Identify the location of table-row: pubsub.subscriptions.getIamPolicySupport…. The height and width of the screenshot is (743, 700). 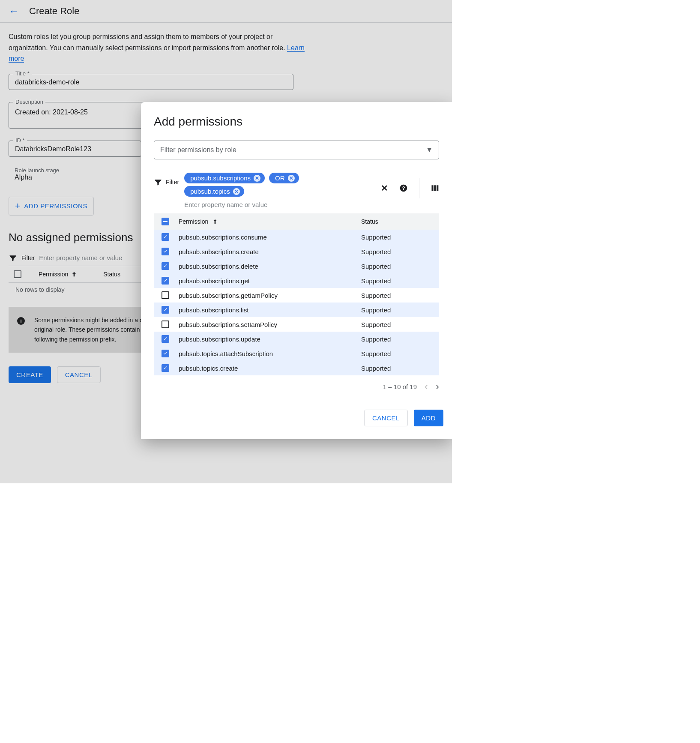
(296, 295).